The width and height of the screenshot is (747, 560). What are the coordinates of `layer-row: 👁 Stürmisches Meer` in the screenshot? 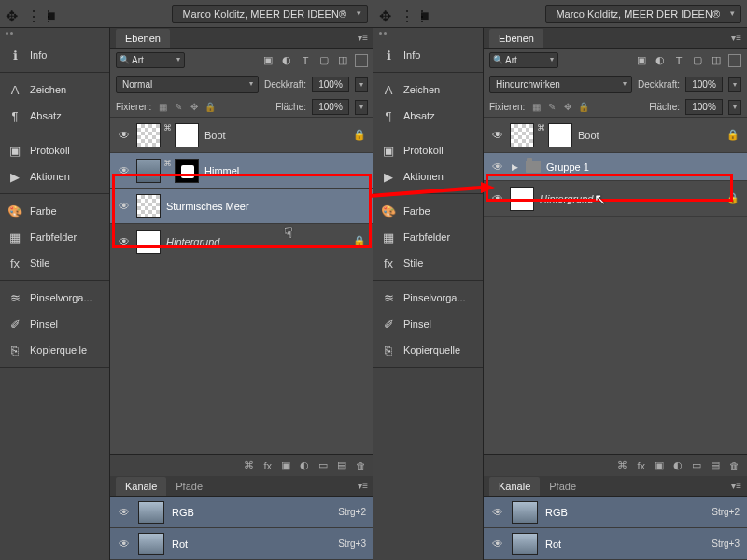 It's located at (242, 206).